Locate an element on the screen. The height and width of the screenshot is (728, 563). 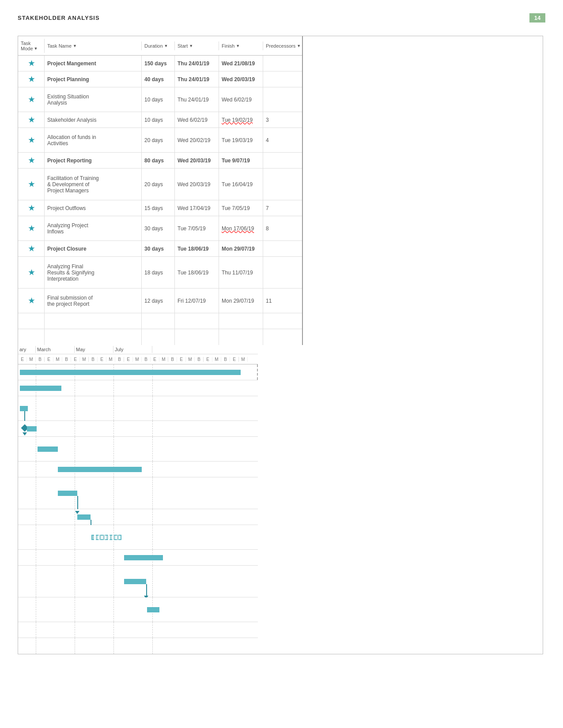
col-duration-header: Duration ▼ is located at coordinates (158, 46).